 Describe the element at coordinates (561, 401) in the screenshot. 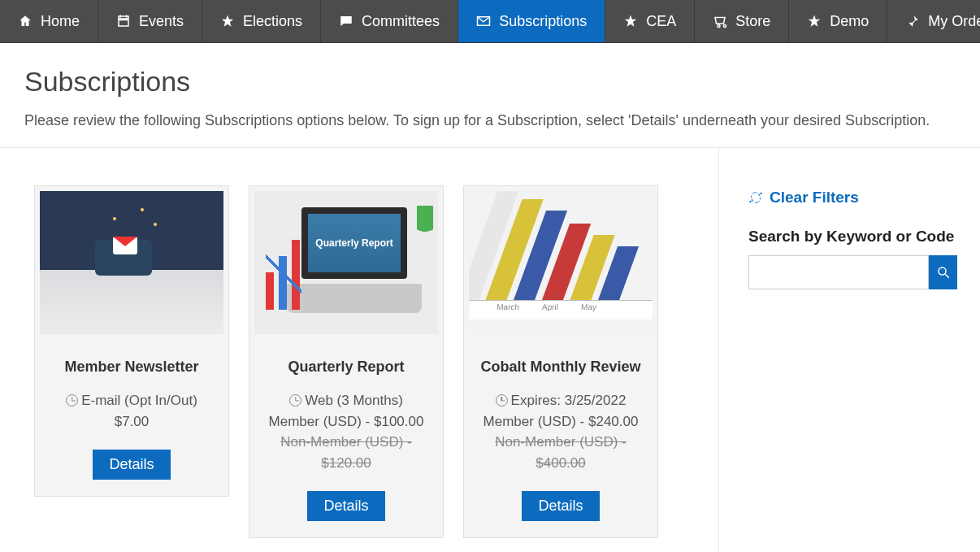

I see `card-delivery: Expires: 3/25/2022` at that location.